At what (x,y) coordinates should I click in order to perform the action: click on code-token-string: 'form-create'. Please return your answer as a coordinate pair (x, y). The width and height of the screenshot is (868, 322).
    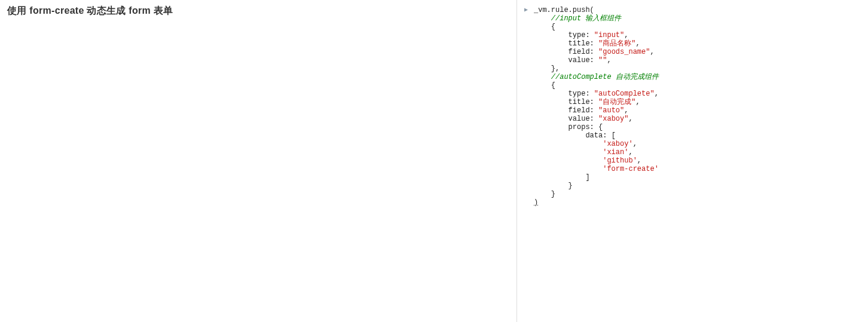
    Looking at the image, I should click on (631, 169).